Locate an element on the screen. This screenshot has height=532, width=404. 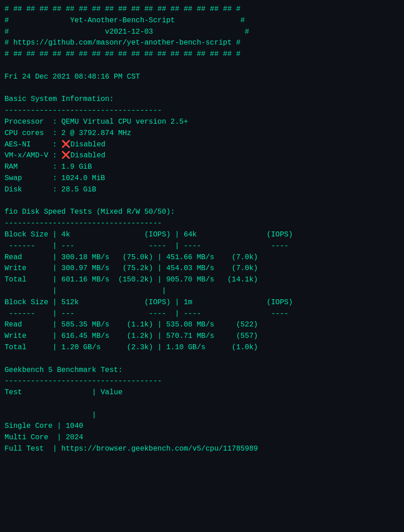
header-line4: # https://github.com/masonr/yet-another-… is located at coordinates (202, 43).